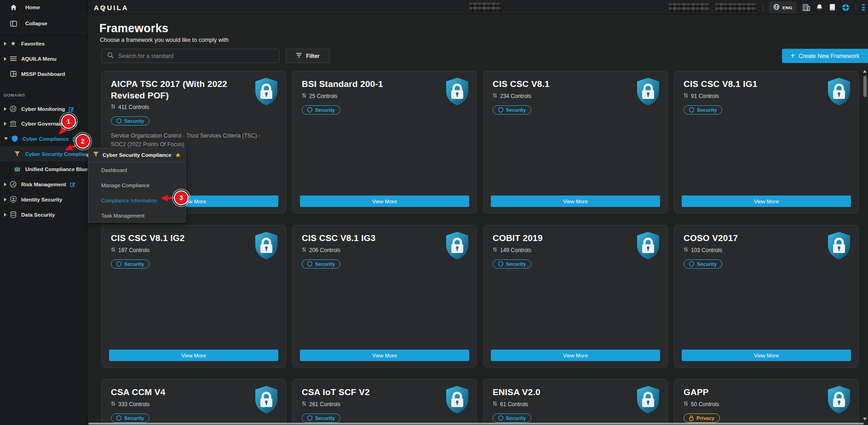 This screenshot has height=425, width=868. What do you see at coordinates (43, 200) in the screenshot?
I see `sidebar-item-identity-security: Identity Security` at bounding box center [43, 200].